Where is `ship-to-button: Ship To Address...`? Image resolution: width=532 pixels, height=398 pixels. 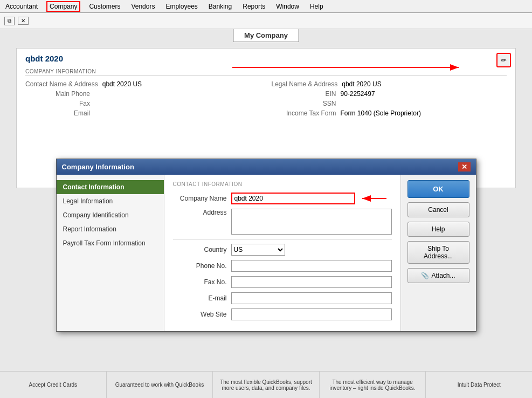 ship-to-button: Ship To Address... is located at coordinates (439, 252).